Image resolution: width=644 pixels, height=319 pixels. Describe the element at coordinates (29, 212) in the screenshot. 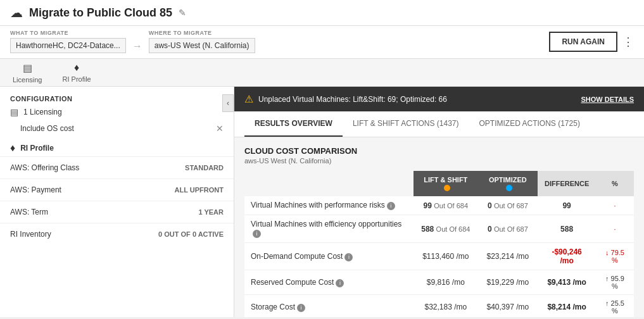

I see `term-label: AWS: Term` at that location.